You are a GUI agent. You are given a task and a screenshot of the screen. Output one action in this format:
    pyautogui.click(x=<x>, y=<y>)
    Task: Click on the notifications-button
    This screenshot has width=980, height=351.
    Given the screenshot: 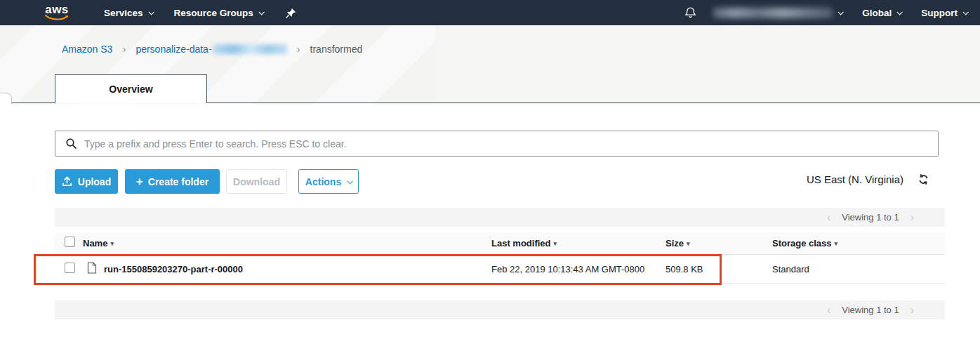 What is the action you would take?
    pyautogui.click(x=691, y=13)
    